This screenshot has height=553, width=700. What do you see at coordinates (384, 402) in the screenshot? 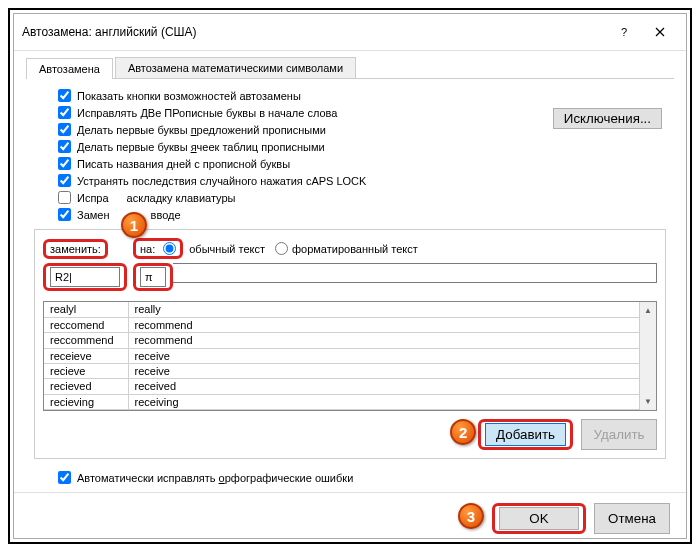
I see `cell-to: receiving` at bounding box center [384, 402].